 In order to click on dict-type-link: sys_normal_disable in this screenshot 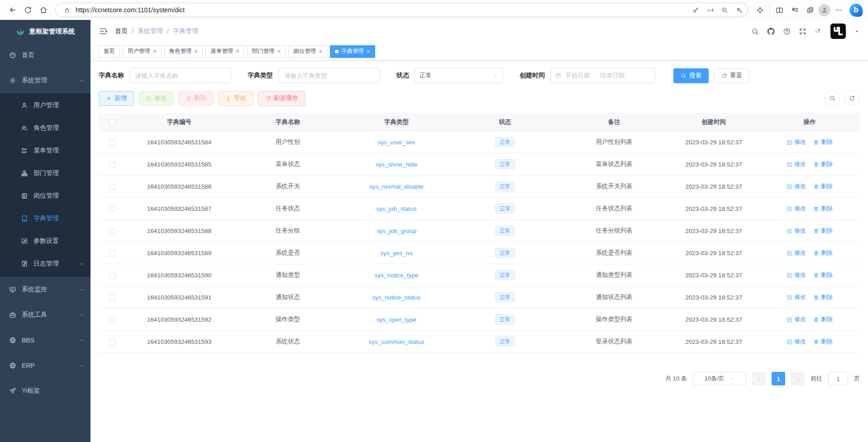, I will do `click(396, 186)`.